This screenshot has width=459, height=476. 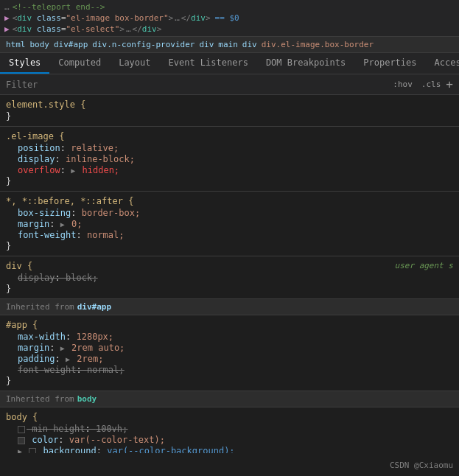 I want to click on prop-val-fontweight-app: normal;, so click(x=106, y=370).